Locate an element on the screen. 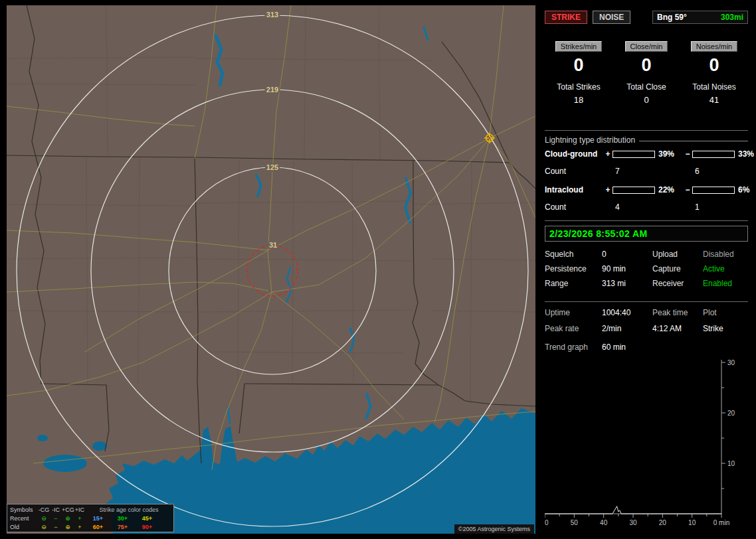 The height and width of the screenshot is (539, 756). peak-rate-label: Peak rate is located at coordinates (573, 329).